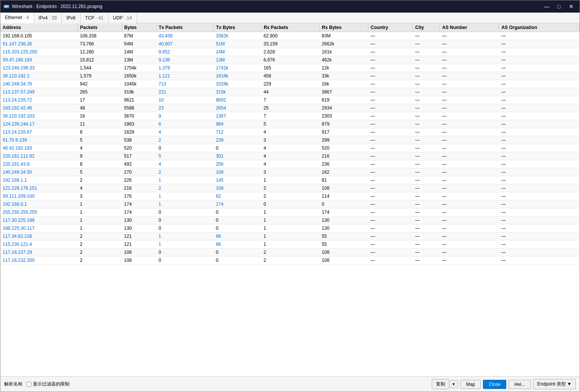 The image size is (580, 392). I want to click on table-row: 124.239.244.17 11 1863 6 984 5 879 — — —…, so click(290, 124).